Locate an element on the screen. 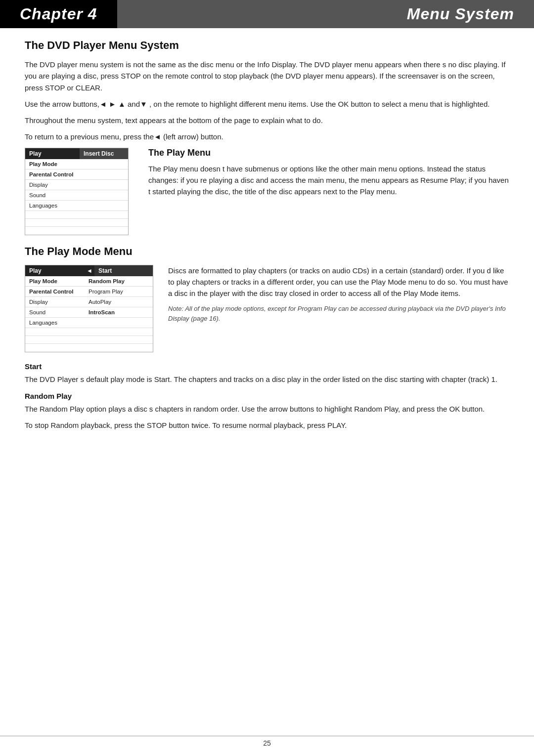  menu2-row3-right: AutoPlay is located at coordinates (119, 302).